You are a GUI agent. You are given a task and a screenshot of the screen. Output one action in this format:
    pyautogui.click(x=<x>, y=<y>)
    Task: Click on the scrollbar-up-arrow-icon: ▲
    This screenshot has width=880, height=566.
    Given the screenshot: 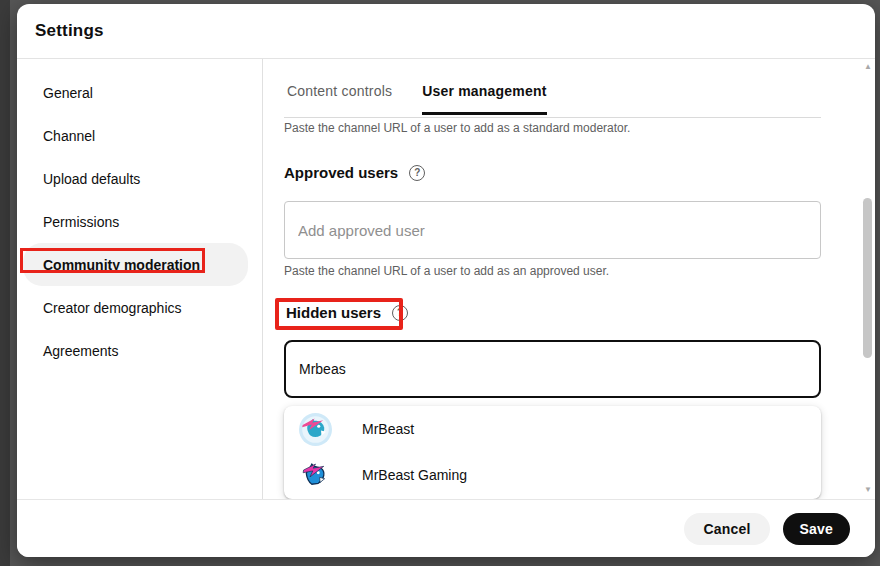 What is the action you would take?
    pyautogui.click(x=868, y=67)
    